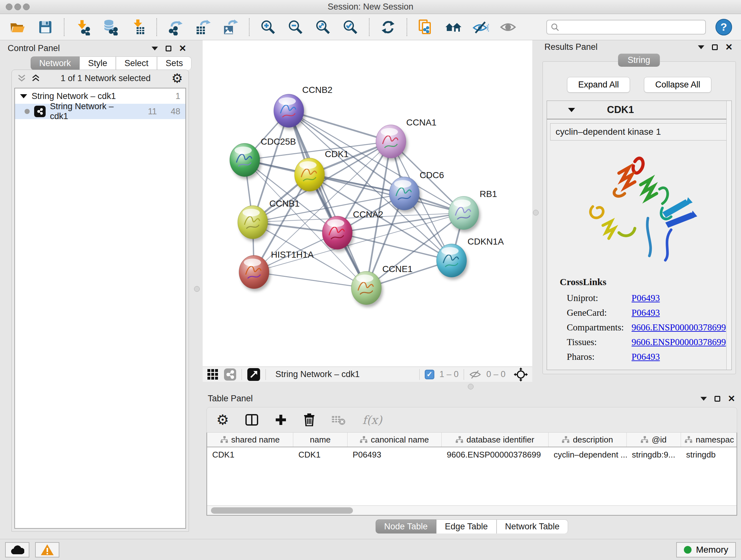 This screenshot has width=741, height=560. Describe the element at coordinates (425, 27) in the screenshot. I see `clone-network-button` at that location.